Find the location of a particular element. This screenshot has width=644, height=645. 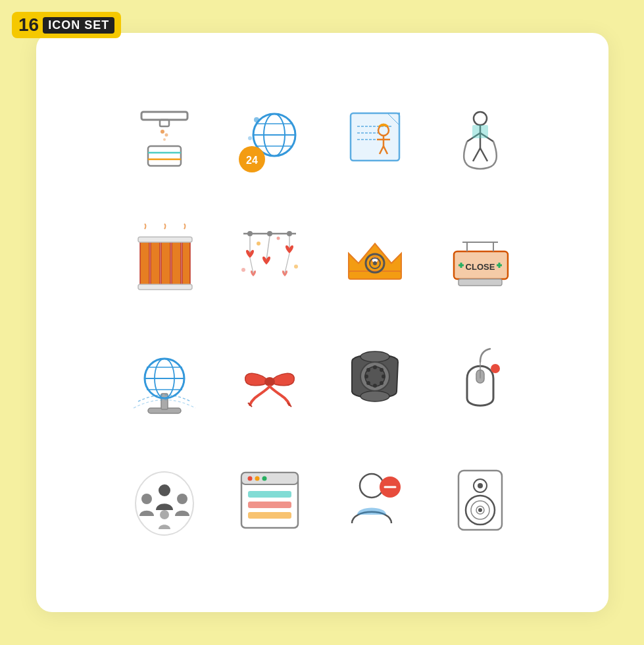

icon-globe-stand is located at coordinates (164, 382).